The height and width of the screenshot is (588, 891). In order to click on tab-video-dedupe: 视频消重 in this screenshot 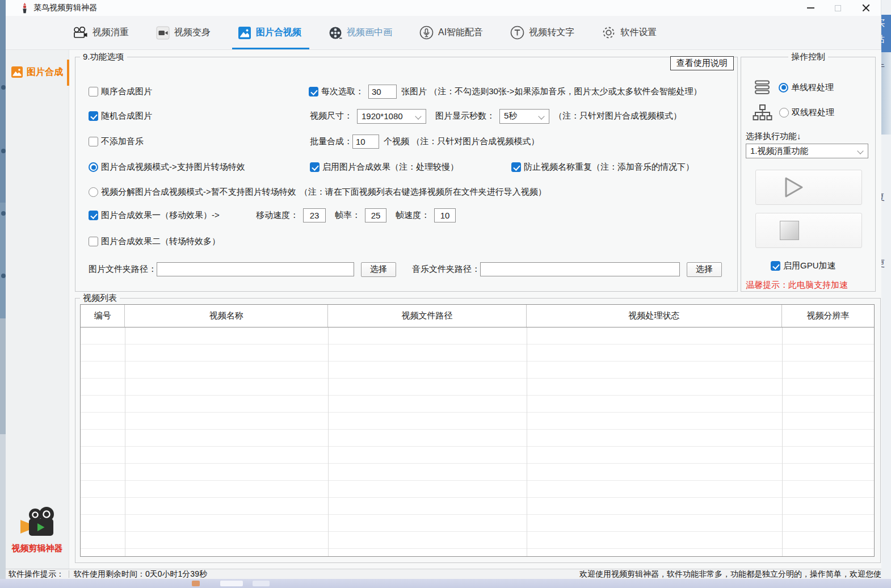, I will do `click(101, 33)`.